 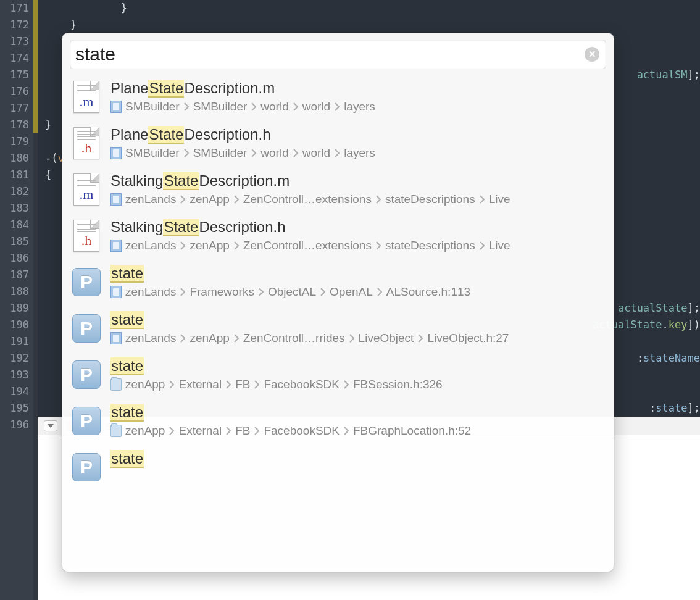 I want to click on line-number: 185, so click(x=17, y=242).